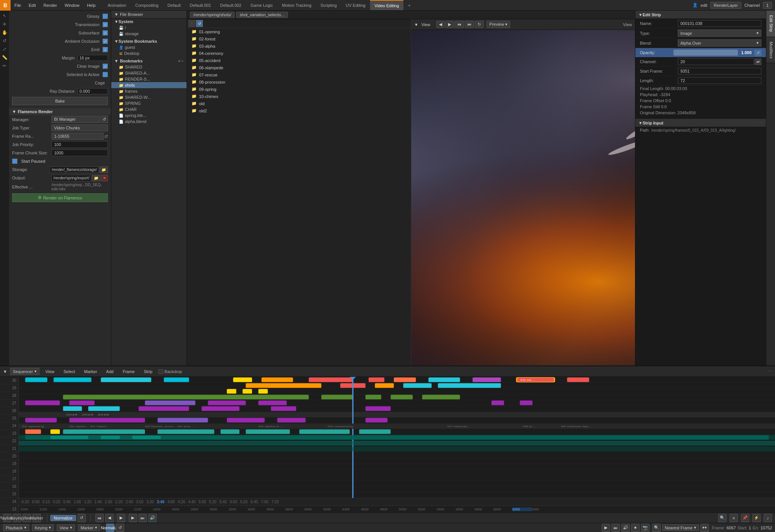 The height and width of the screenshot is (532, 775). Describe the element at coordinates (299, 39) in the screenshot. I see `folder-item-forest: 📁 02-forest` at that location.